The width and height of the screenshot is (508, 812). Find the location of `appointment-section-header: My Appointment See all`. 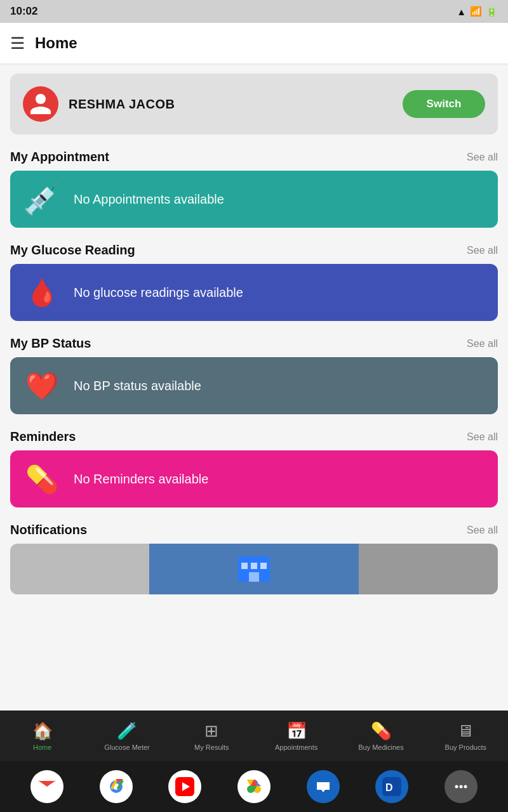

appointment-section-header: My Appointment See all is located at coordinates (254, 157).